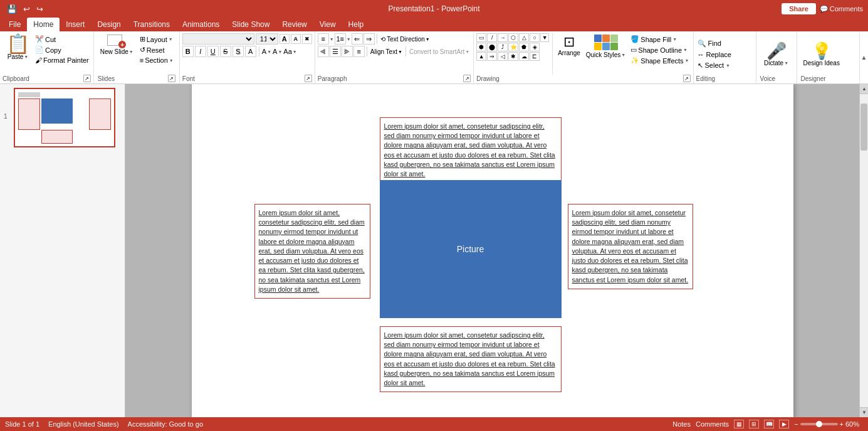 This screenshot has width=868, height=431. What do you see at coordinates (335, 51) in the screenshot?
I see `align-center-button: ☰` at bounding box center [335, 51].